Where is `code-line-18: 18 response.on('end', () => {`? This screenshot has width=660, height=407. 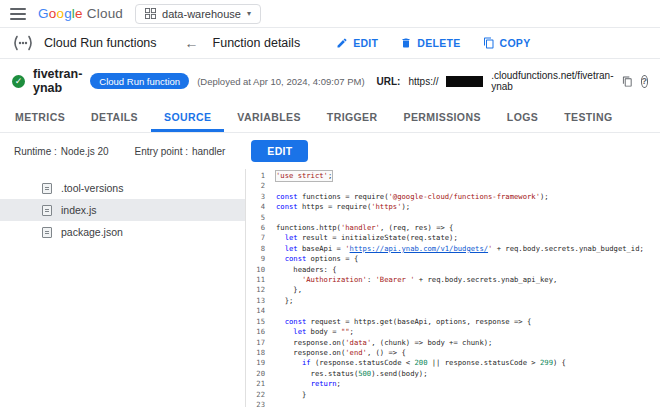
code-line-18: 18 response.on('end', () => { is located at coordinates (453, 353).